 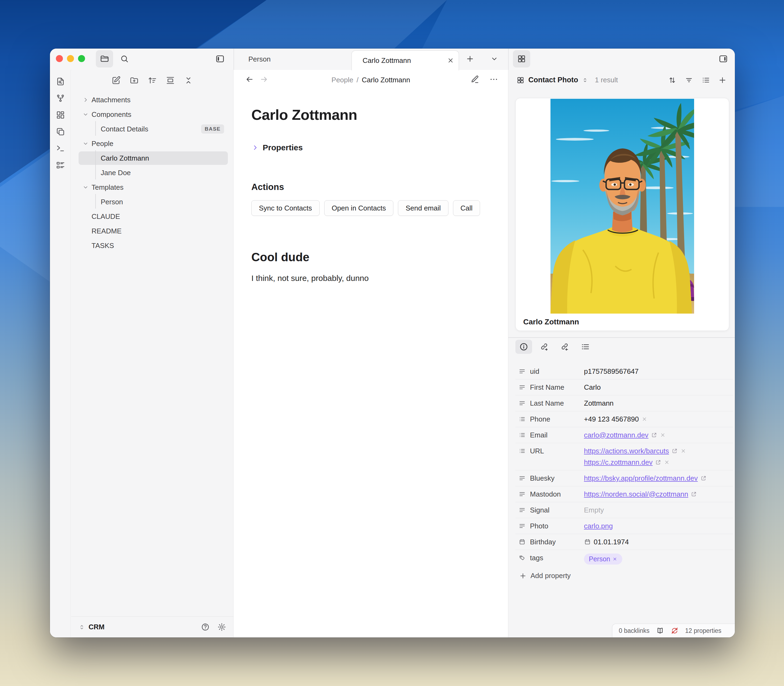 What do you see at coordinates (264, 79) in the screenshot?
I see `forward-button` at bounding box center [264, 79].